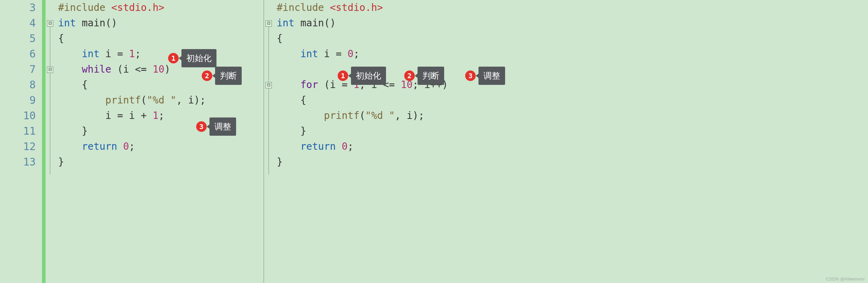 This screenshot has height=283, width=868. I want to click on fold-column-left: ⊟ ⊟, so click(51, 142).